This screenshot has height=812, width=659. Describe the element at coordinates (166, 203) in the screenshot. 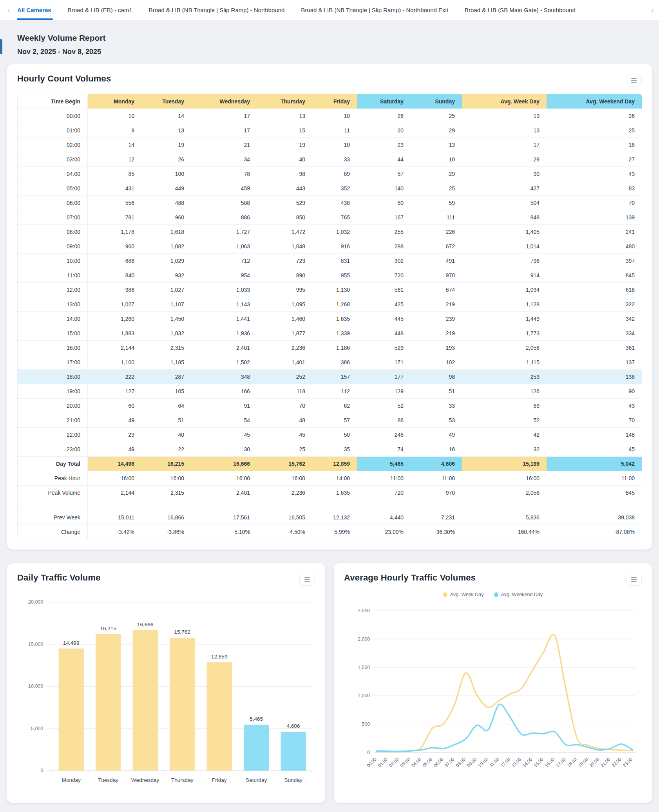

I see `value-cell: 488` at that location.